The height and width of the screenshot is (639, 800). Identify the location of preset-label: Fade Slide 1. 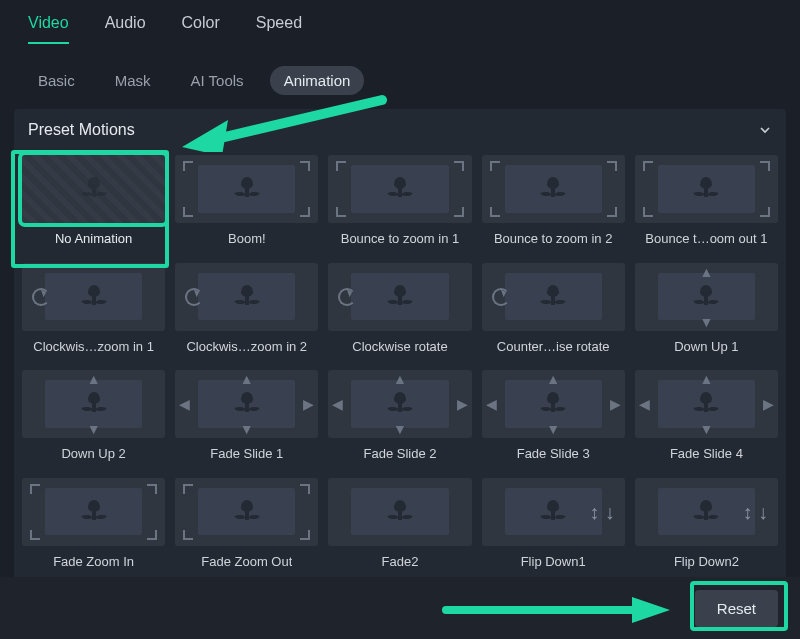
(246, 455).